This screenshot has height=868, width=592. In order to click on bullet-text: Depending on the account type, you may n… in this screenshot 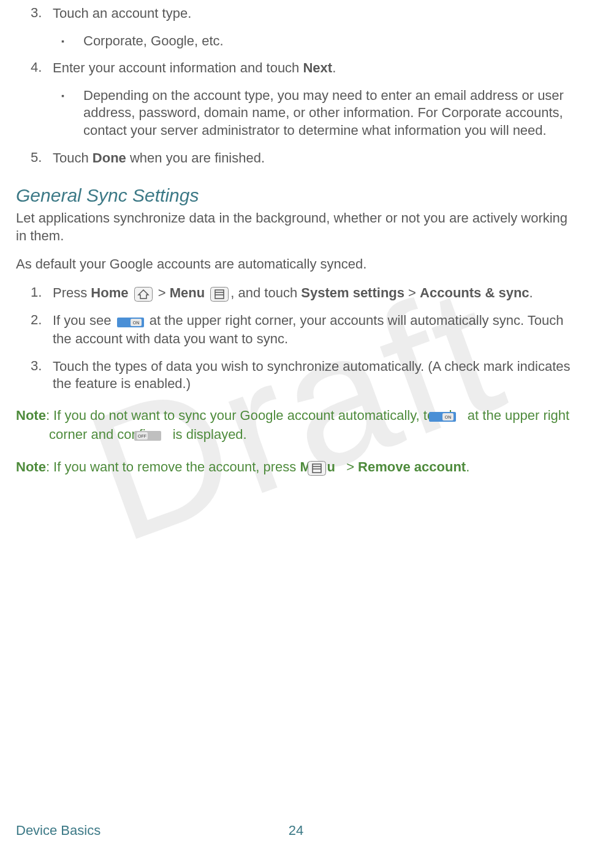, I will do `click(330, 113)`.